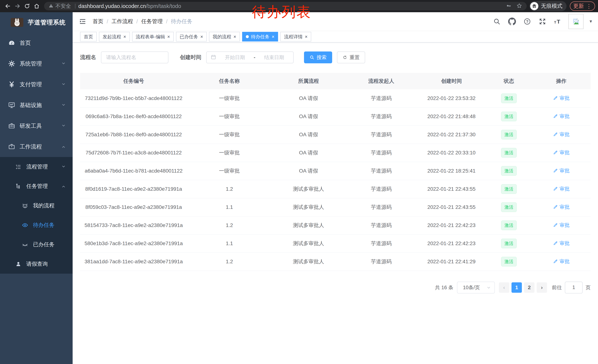  Describe the element at coordinates (335, 37) in the screenshot. I see `tabs-bar: 首页 发起流程× 流程表单-编辑× 已办任务× 我的流程× 待办任务× 流程详情…` at that location.